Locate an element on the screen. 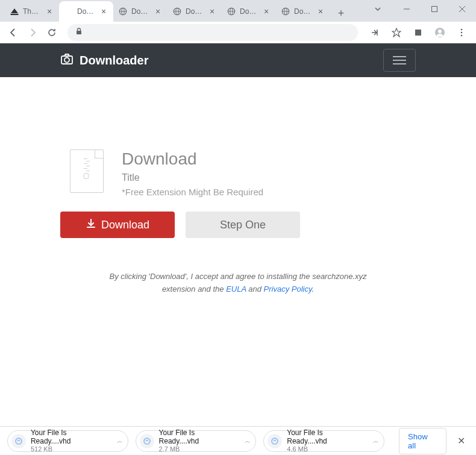  maximize-button is located at coordinates (434, 9).